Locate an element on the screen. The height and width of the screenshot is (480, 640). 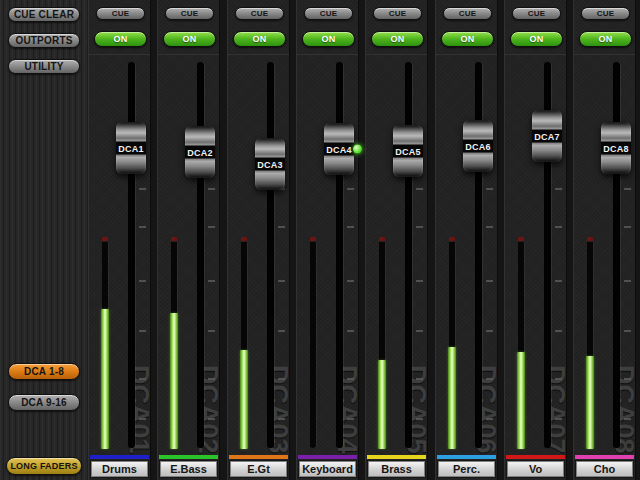
selected-indicator-dot is located at coordinates (358, 150).